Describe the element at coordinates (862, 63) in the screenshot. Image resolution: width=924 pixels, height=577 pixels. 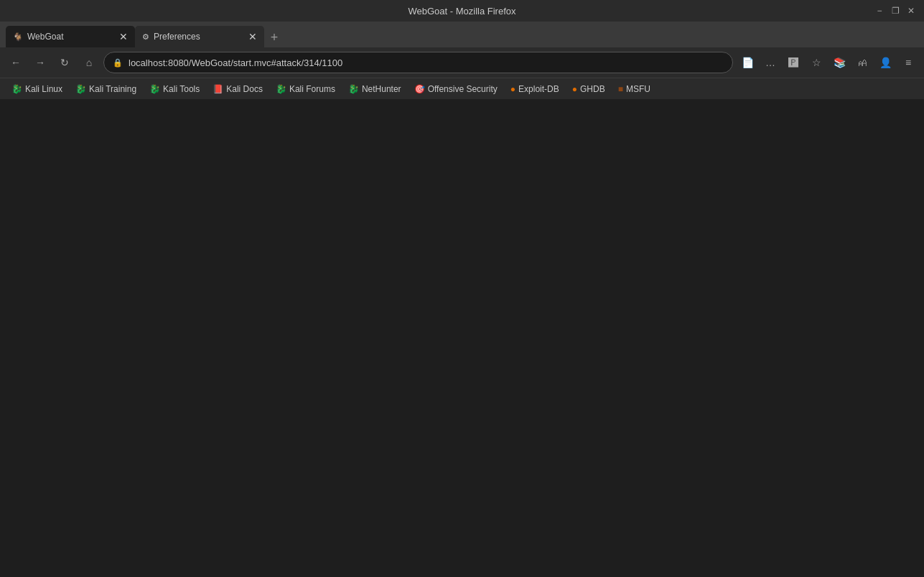
I see `sidebar-button: 🗚` at that location.